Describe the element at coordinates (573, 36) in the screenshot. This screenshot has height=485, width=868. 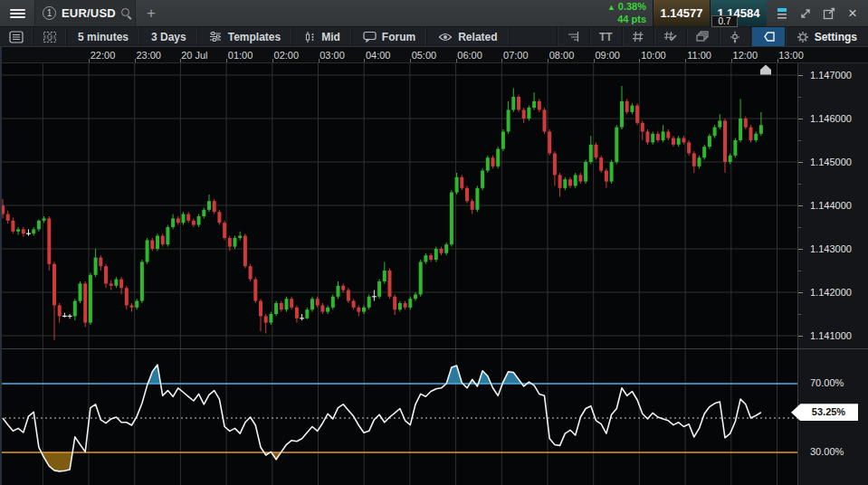
I see `order-flow-button` at that location.